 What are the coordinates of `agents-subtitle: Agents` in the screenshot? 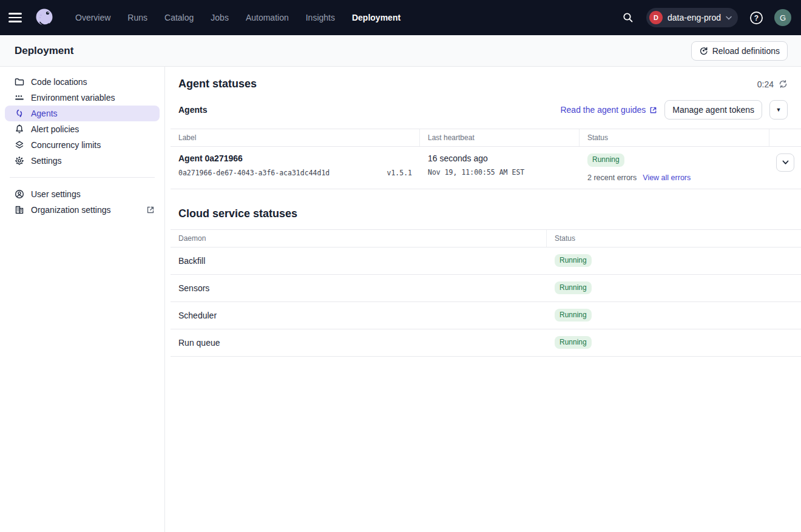 It's located at (193, 110).